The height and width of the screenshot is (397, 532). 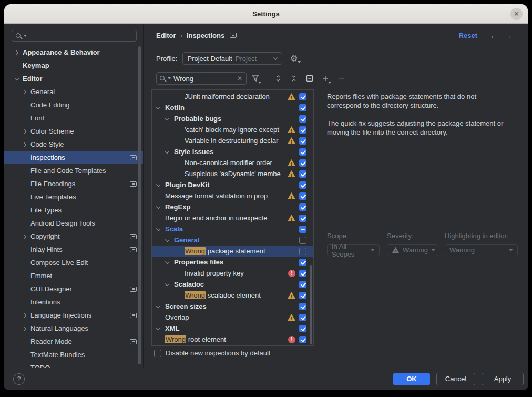 I want to click on disable-new-inspections-checkbox, so click(x=158, y=353).